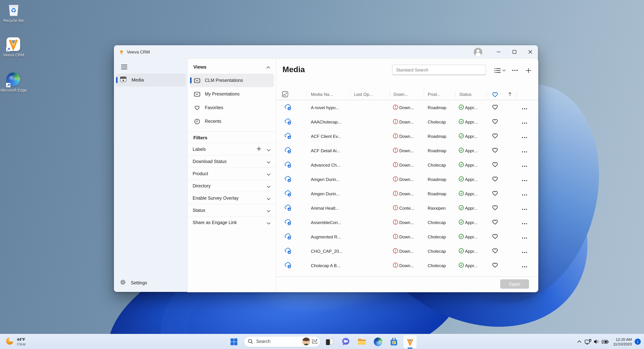 The height and width of the screenshot is (349, 644). Describe the element at coordinates (14, 13) in the screenshot. I see `desktop-icon-recycle-bin: ♻ Recycle Bin` at that location.